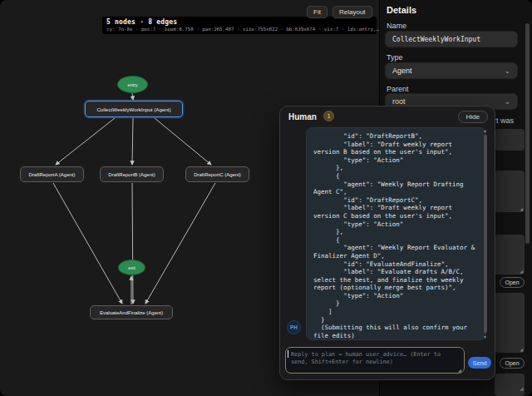  What do you see at coordinates (402, 71) in the screenshot?
I see `type-select-value: Agent` at bounding box center [402, 71].